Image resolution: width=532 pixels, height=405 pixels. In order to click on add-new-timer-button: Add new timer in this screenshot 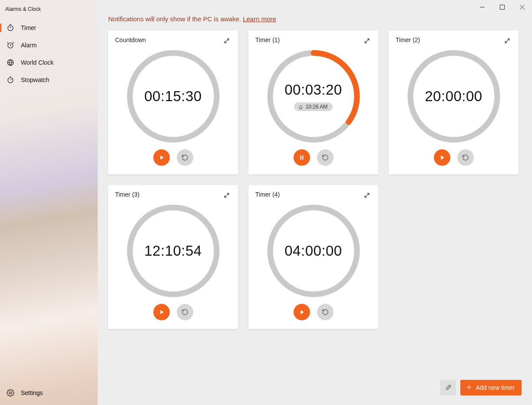, I will do `click(491, 388)`.